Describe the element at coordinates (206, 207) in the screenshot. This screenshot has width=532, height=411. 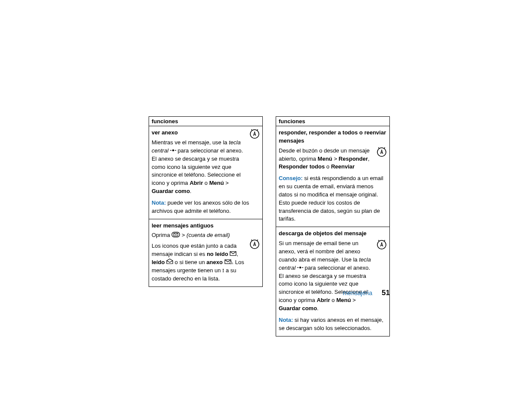
I see `note-text: Nota: puede ver los anexos sólo de los a…` at that location.